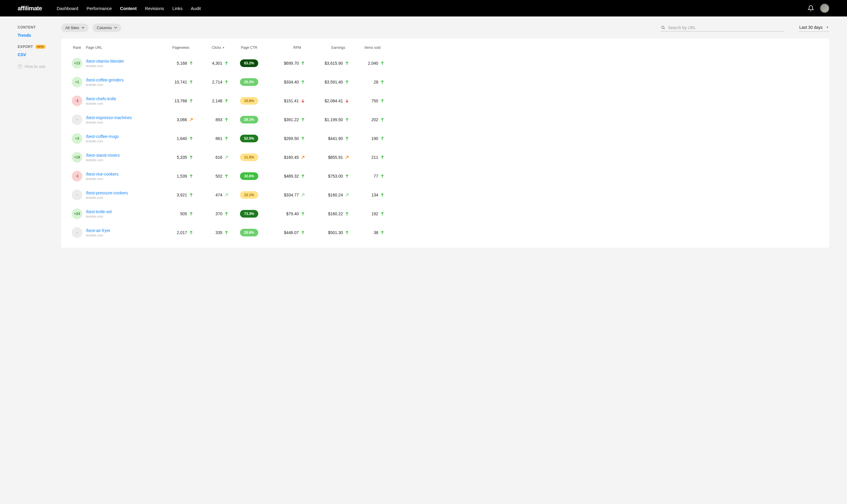 Image resolution: width=847 pixels, height=504 pixels. Describe the element at coordinates (726, 28) in the screenshot. I see `search-input` at that location.